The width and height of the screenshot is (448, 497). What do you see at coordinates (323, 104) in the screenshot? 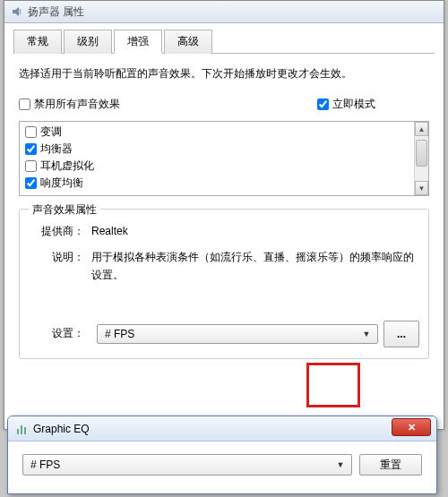
I see `immediate-input` at bounding box center [323, 104].